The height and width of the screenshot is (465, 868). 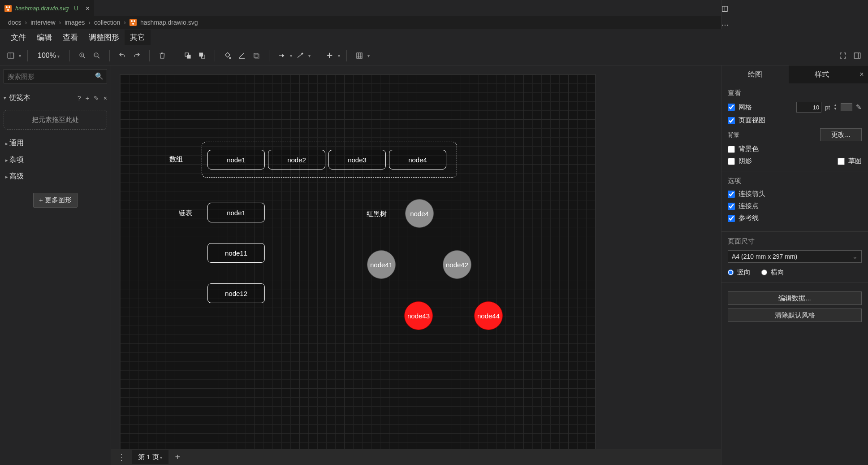 I want to click on sketch-checkbox, so click(x=841, y=161).